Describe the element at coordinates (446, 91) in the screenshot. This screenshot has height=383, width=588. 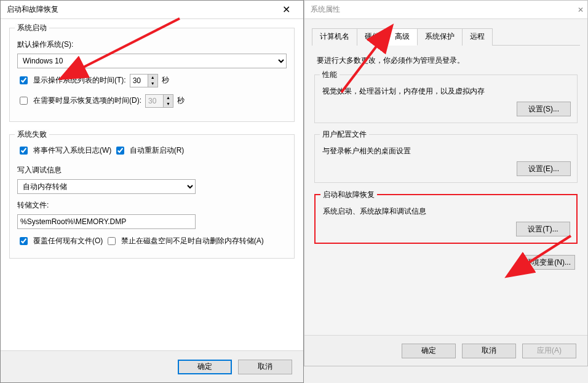
I see `performance-desc: 视觉效果，处理器计划，内存使用，以及虚拟内存` at that location.